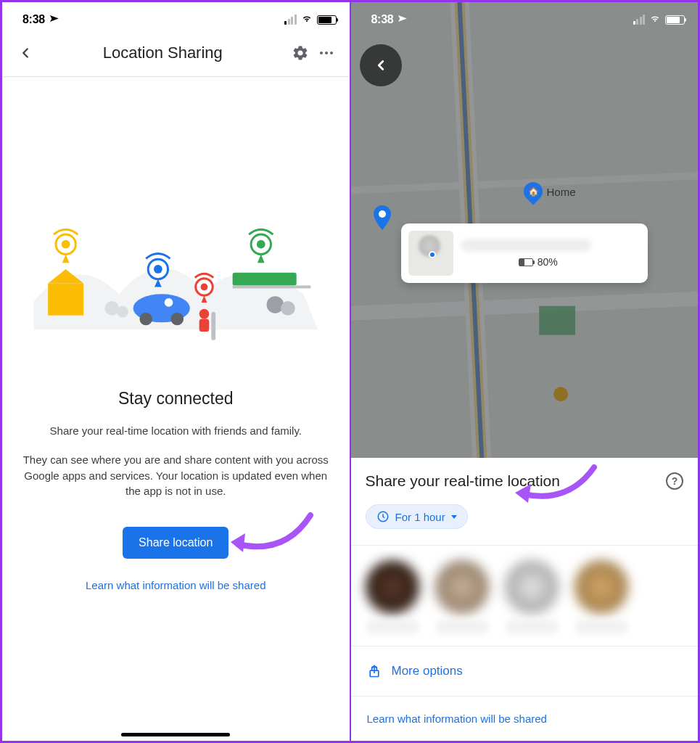 The image size is (700, 743). What do you see at coordinates (176, 734) in the screenshot?
I see `home-indicator` at bounding box center [176, 734].